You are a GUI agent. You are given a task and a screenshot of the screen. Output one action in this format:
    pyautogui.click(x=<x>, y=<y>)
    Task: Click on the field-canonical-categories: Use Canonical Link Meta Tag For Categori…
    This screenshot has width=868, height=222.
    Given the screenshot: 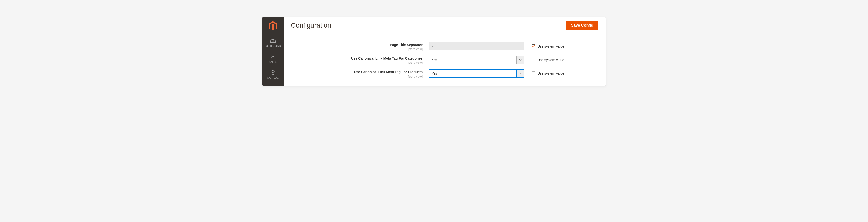 What is the action you would take?
    pyautogui.click(x=445, y=60)
    